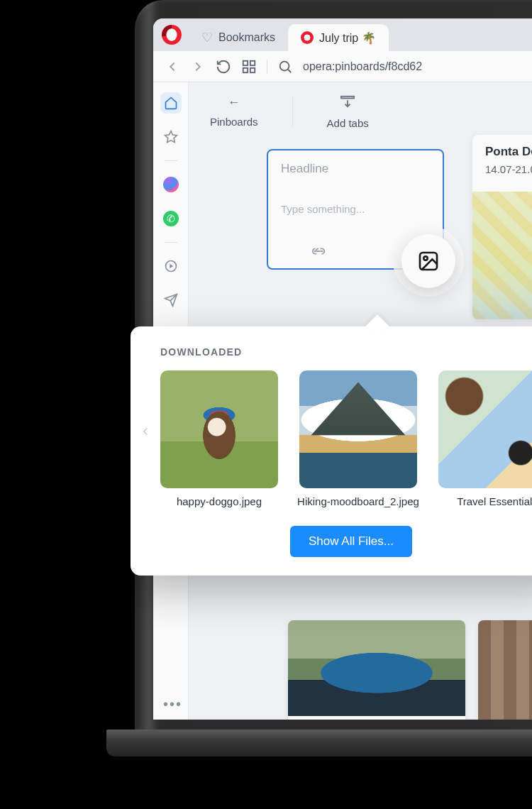  What do you see at coordinates (351, 541) in the screenshot?
I see `button-label: Show All Files...` at bounding box center [351, 541].